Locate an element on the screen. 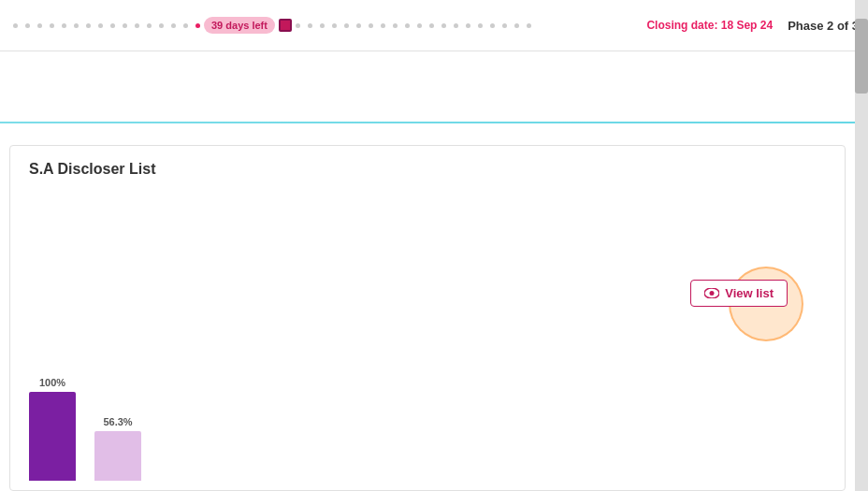  timeline-bar: 39 days left Closing date: is located at coordinates (434, 26).